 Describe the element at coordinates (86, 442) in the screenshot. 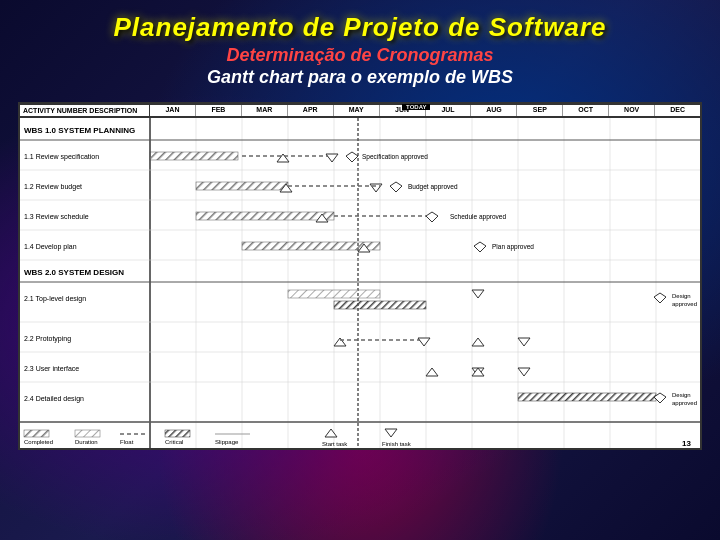

I see `svg-text: Duration` at that location.